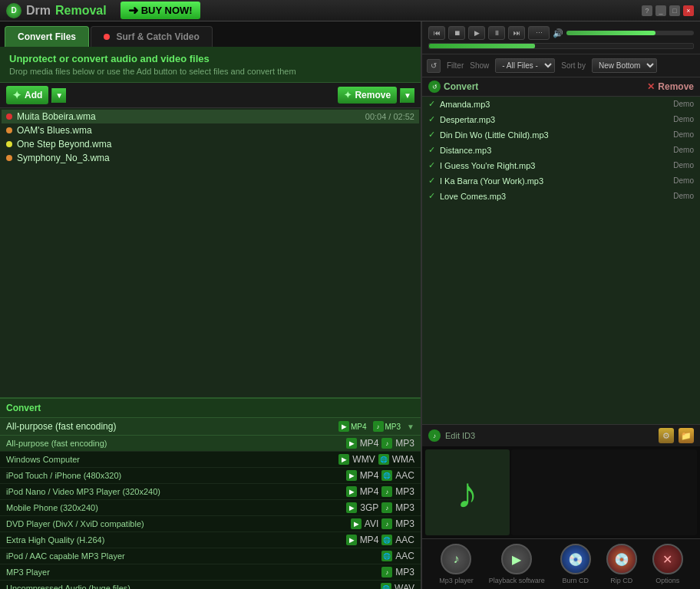 The width and height of the screenshot is (700, 589). Describe the element at coordinates (175, 524) in the screenshot. I see `convert-item-name-5: DVD Player (DivX / XviD compatible)` at that location.